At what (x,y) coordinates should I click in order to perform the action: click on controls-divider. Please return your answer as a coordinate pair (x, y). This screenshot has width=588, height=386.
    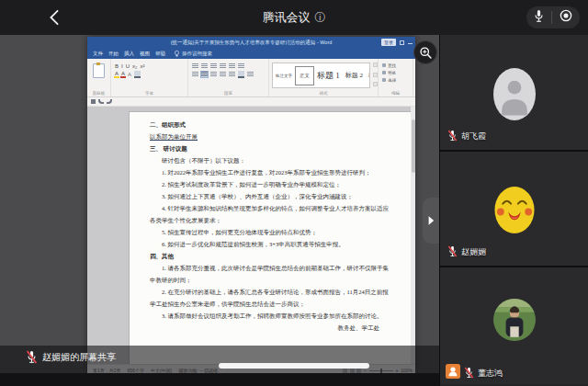
    Looking at the image, I should click on (551, 17).